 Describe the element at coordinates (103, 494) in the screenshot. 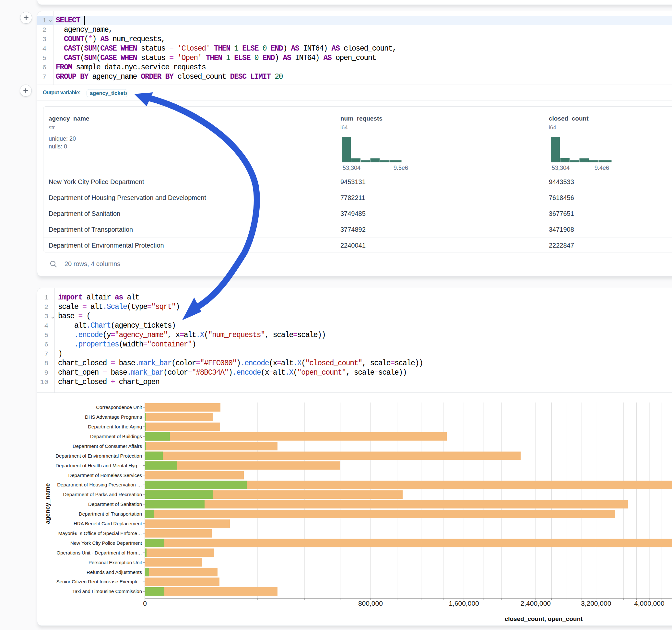

I see `svg-text:Department of Parks and Recrea: Department of Parks and Recreation` at that location.